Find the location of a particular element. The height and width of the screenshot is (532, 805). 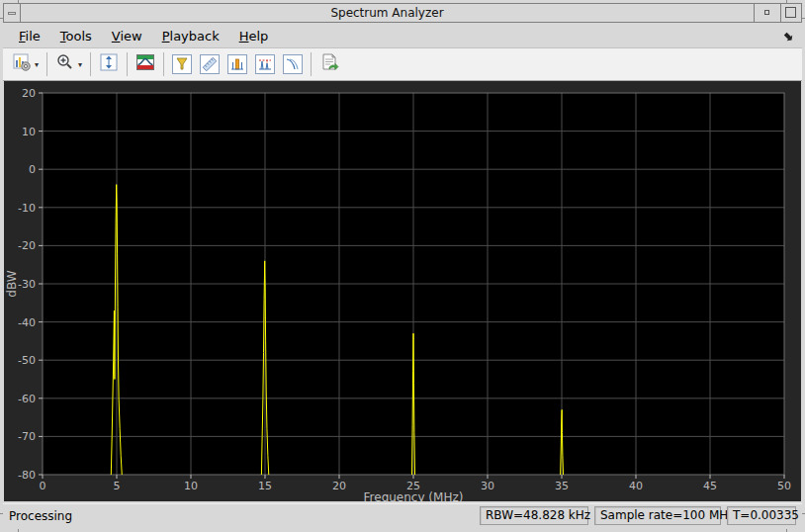

menu-bar: File Tools View Playback Help is located at coordinates (402, 37).